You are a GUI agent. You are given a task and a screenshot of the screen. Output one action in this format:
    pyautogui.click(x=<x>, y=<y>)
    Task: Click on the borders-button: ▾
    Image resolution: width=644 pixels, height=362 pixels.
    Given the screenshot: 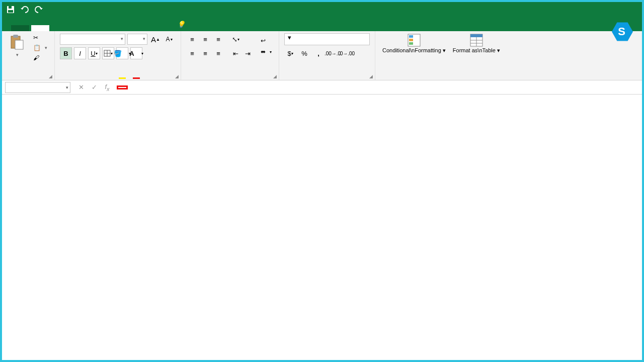 What is the action you would take?
    pyautogui.click(x=108, y=53)
    